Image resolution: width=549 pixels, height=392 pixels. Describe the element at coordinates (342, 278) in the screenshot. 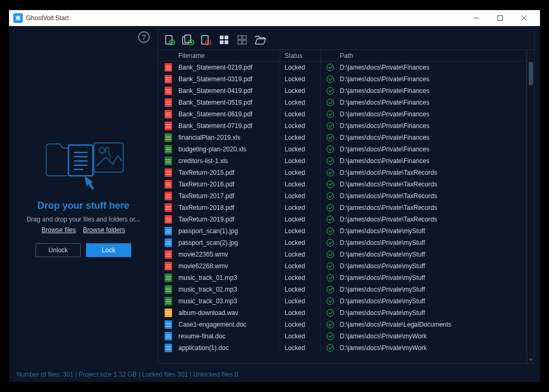

I see `table-row: music_track_01.mp3LockedD:\james\docs\Pr…` at that location.